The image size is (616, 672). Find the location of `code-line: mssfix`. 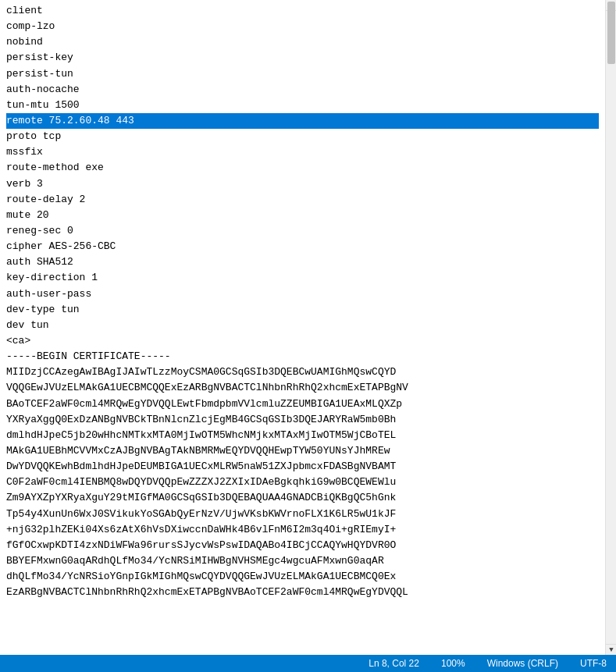

code-line: mssfix is located at coordinates (303, 152).